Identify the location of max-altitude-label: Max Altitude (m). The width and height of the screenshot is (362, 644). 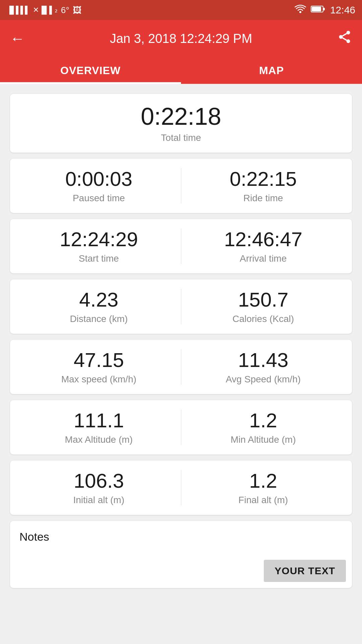
(99, 440).